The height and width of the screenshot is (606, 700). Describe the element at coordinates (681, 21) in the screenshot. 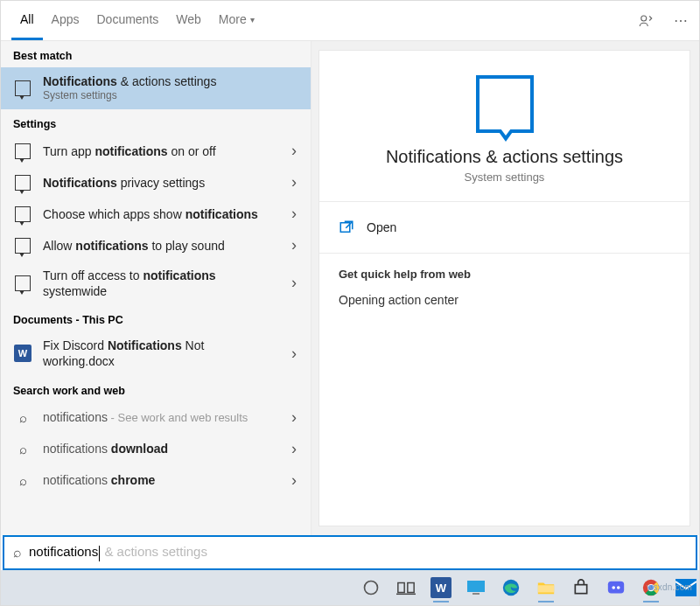

I see `more-options-icon: ⋯` at that location.